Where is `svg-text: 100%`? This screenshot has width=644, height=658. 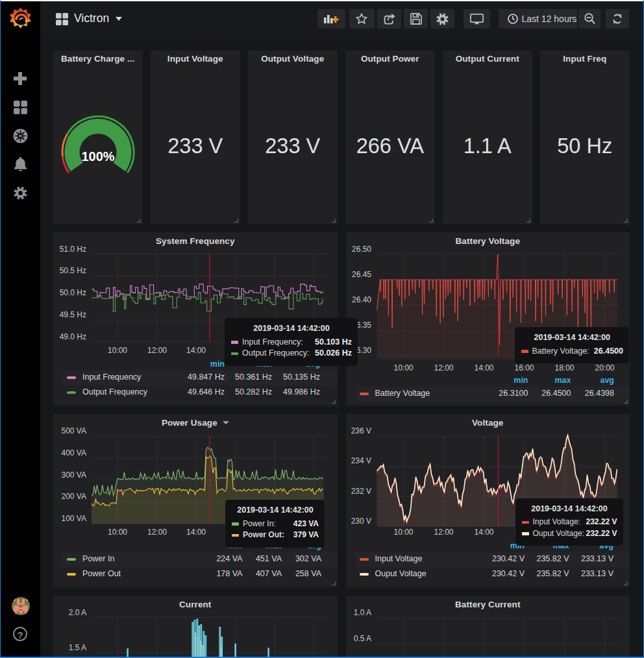
svg-text: 100% is located at coordinates (97, 156).